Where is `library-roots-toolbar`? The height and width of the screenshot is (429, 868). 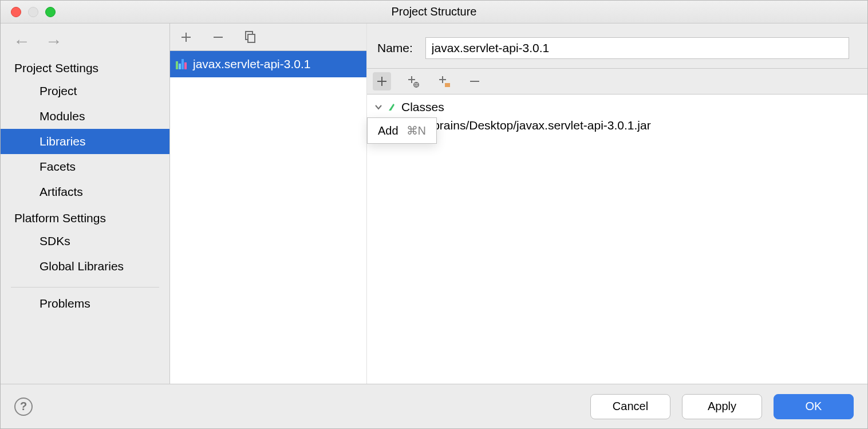
library-roots-toolbar is located at coordinates (617, 81).